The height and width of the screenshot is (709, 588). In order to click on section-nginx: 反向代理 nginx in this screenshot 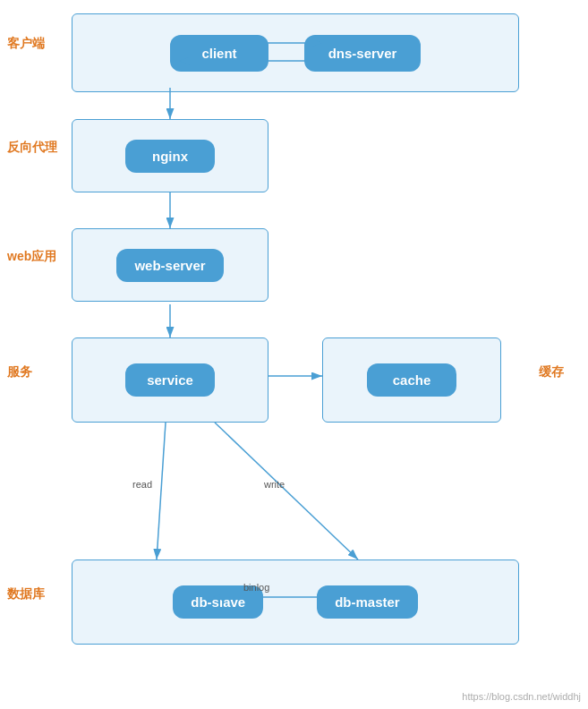, I will do `click(286, 158)`.